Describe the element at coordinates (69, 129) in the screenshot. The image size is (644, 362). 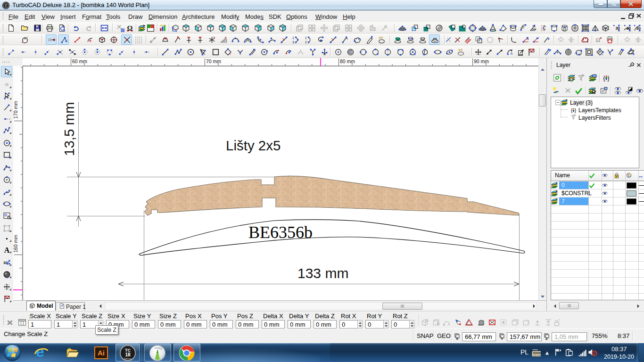
I see `svg-text: 13,5 mm` at that location.